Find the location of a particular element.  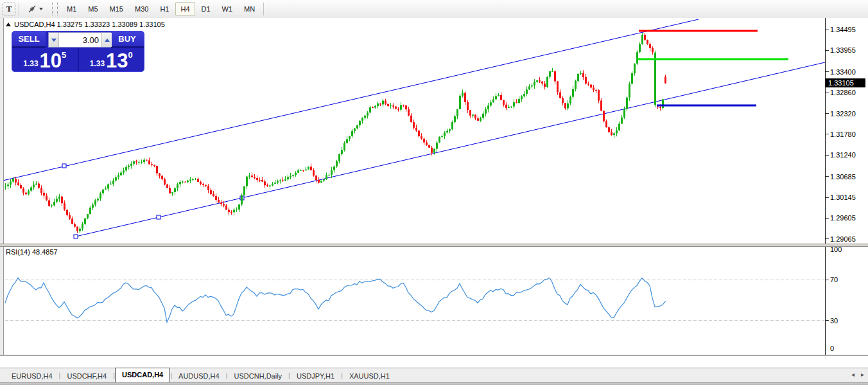

sell-price-pipette: 5 is located at coordinates (64, 55).